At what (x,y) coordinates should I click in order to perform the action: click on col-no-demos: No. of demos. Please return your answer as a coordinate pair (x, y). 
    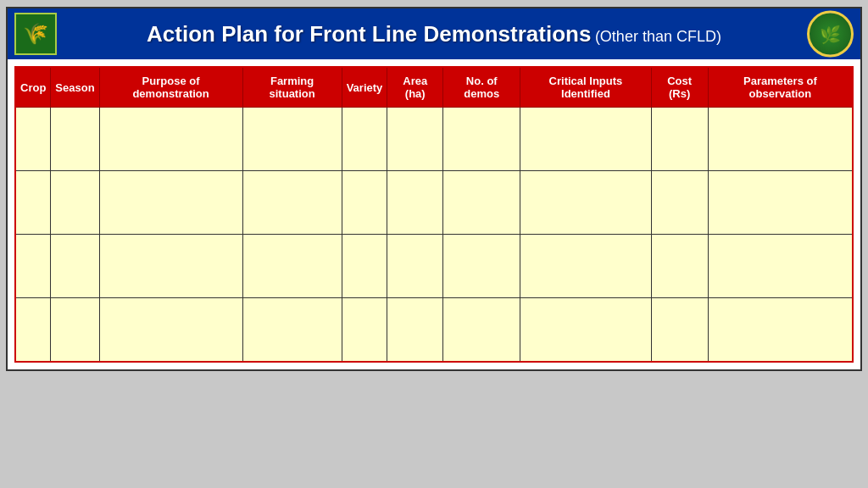
    Looking at the image, I should click on (481, 87).